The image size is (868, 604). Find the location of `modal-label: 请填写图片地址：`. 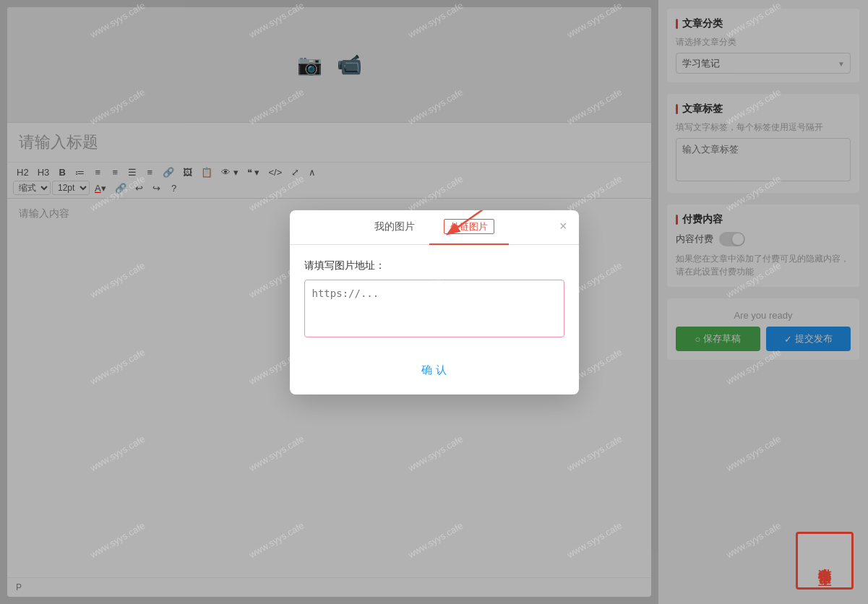

modal-label: 请填写图片地址： is located at coordinates (434, 266).